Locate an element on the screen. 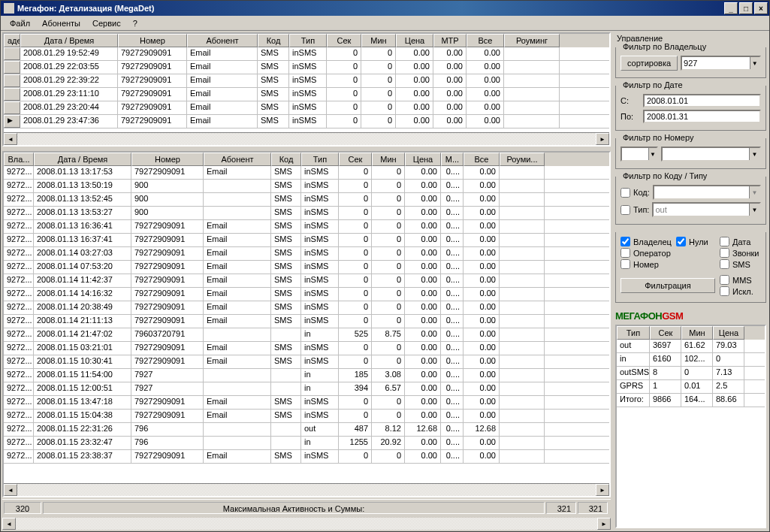 The height and width of the screenshot is (532, 770). date-check is located at coordinates (724, 242).